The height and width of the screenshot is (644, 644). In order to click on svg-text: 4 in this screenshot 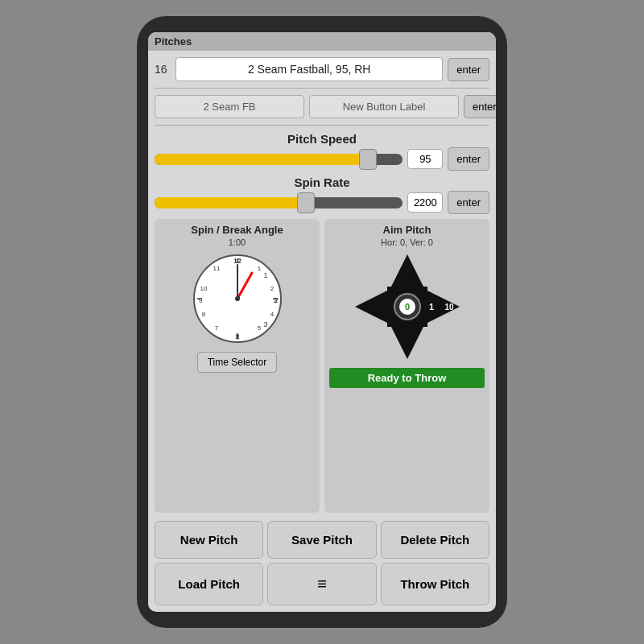, I will do `click(272, 314)`.